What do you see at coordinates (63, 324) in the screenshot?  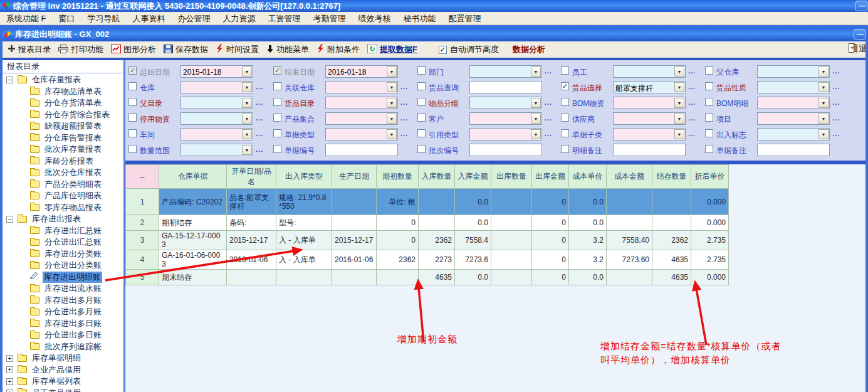 I see `sidebar-item-库存进出多日账: 库存进出多日账` at bounding box center [63, 324].